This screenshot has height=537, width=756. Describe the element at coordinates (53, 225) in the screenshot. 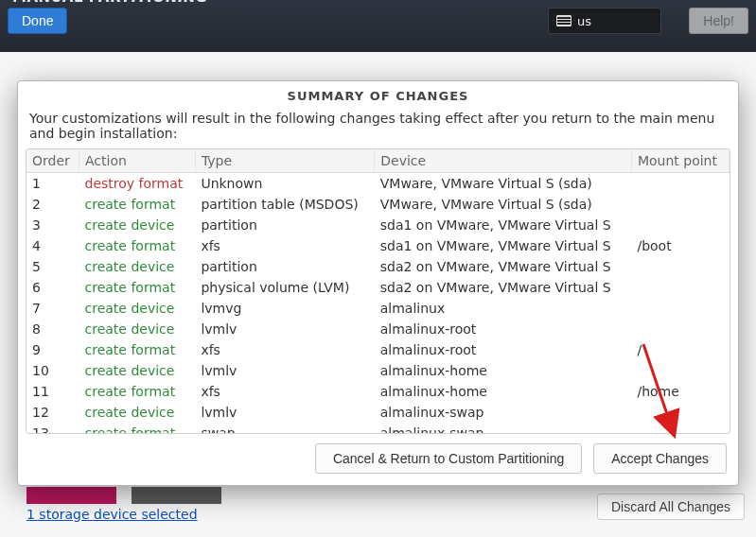

I see `cell-order: 3` at that location.